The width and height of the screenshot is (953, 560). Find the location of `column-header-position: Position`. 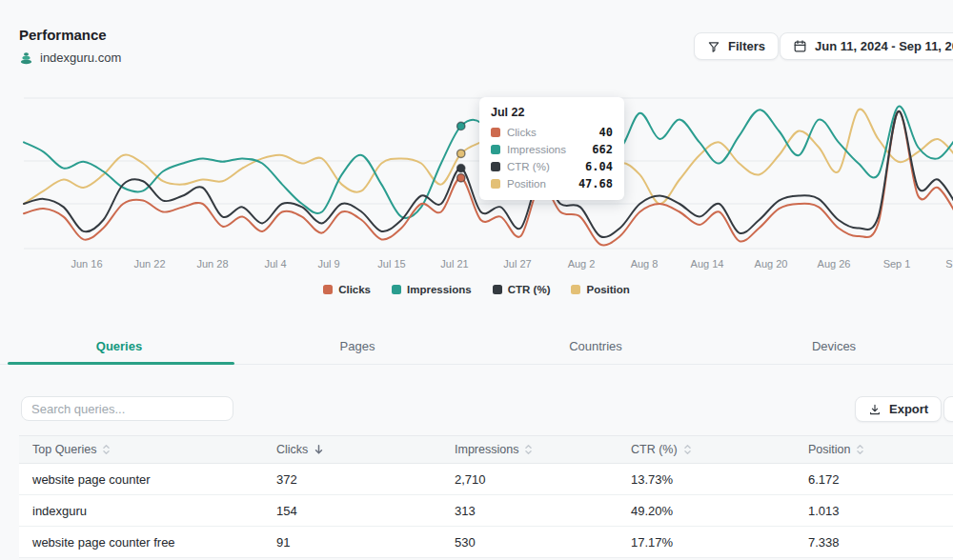

column-header-position: Position is located at coordinates (880, 450).